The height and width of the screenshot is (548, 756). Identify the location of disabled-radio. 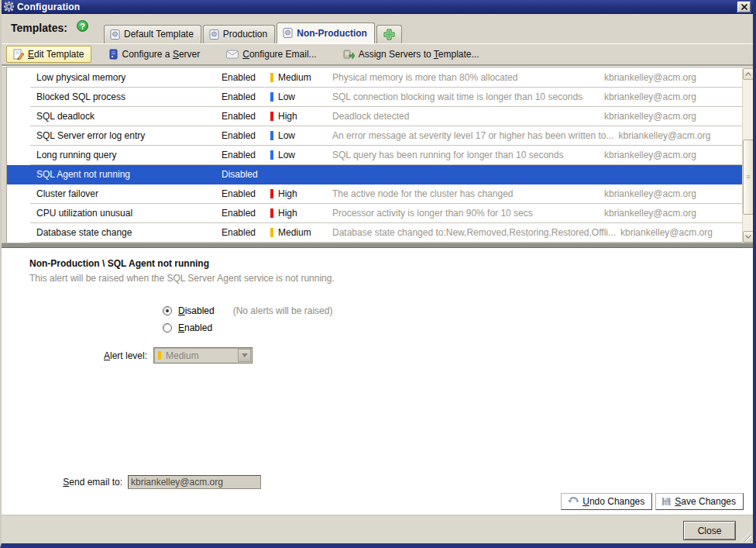
(167, 311).